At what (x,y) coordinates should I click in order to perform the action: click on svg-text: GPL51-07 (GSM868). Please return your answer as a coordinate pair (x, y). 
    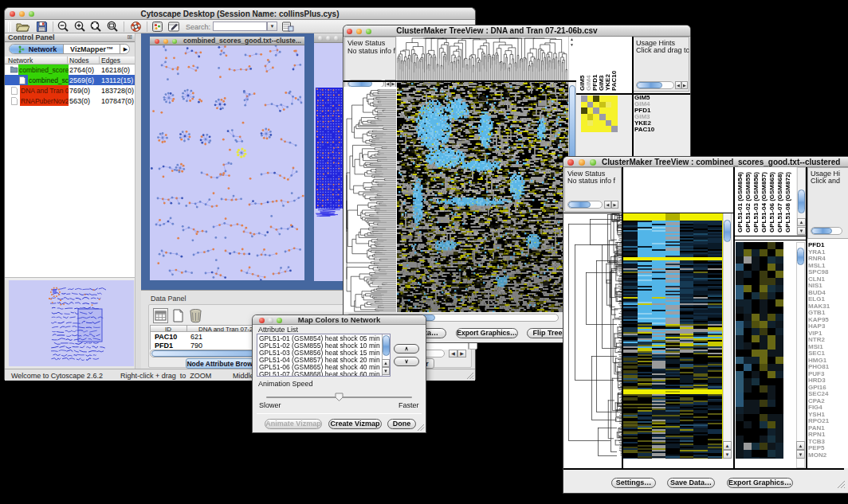
    Looking at the image, I should click on (779, 202).